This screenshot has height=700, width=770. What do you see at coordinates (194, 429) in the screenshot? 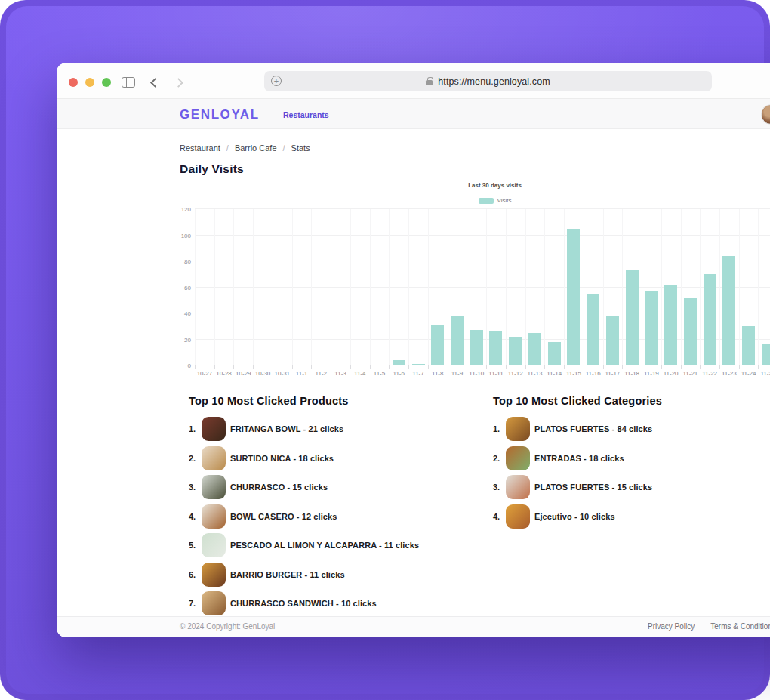
I see `list-item-rank: 1.` at bounding box center [194, 429].